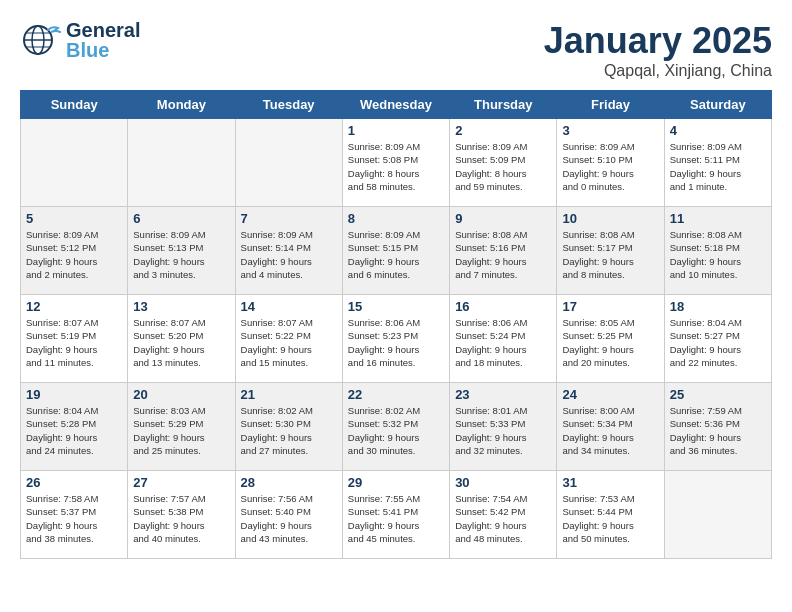 The height and width of the screenshot is (612, 792). Describe the element at coordinates (396, 254) in the screenshot. I see `day-info: Sunrise: 8:09 AM Sunset: 5:15 PM Dayligh…` at that location.